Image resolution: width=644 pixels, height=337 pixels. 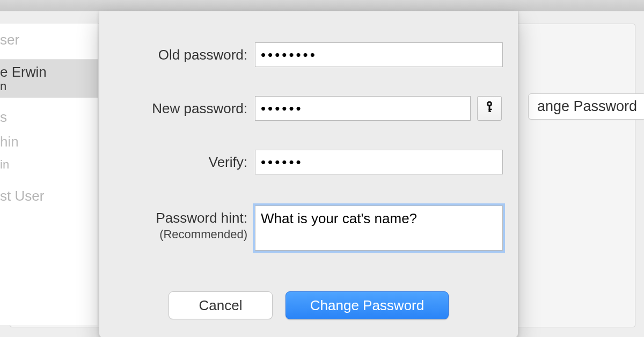 I want to click on old-password-label: Old password:, so click(x=177, y=53).